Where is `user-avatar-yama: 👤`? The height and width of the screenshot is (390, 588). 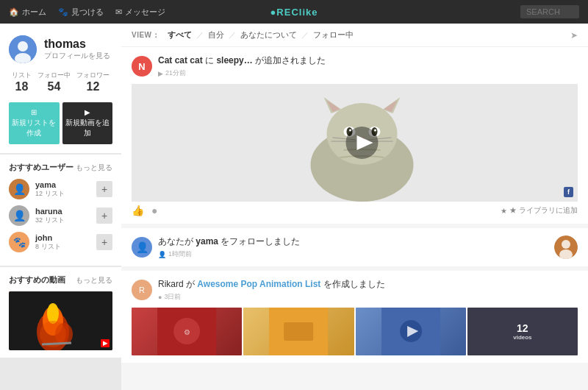 user-avatar-yama: 👤 is located at coordinates (19, 189).